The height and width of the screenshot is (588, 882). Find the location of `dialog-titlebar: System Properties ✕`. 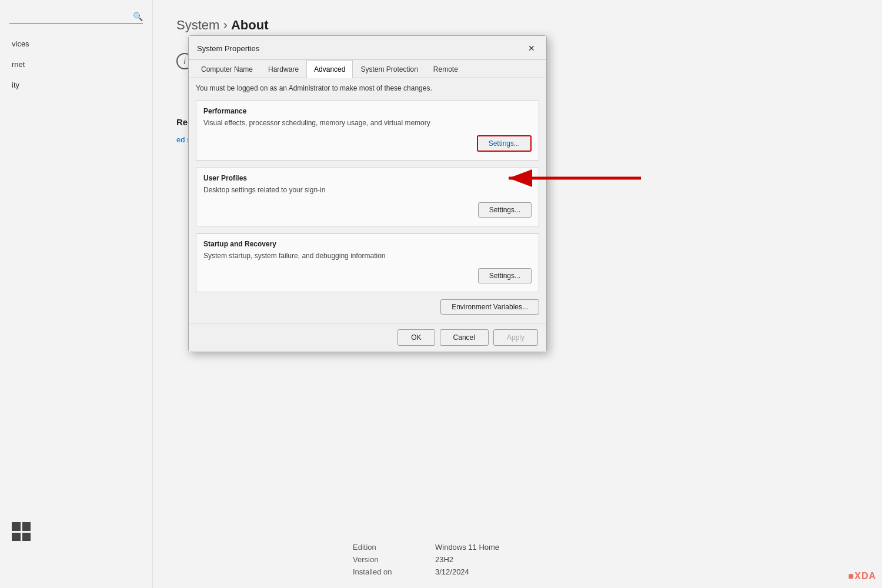

dialog-titlebar: System Properties ✕ is located at coordinates (368, 48).